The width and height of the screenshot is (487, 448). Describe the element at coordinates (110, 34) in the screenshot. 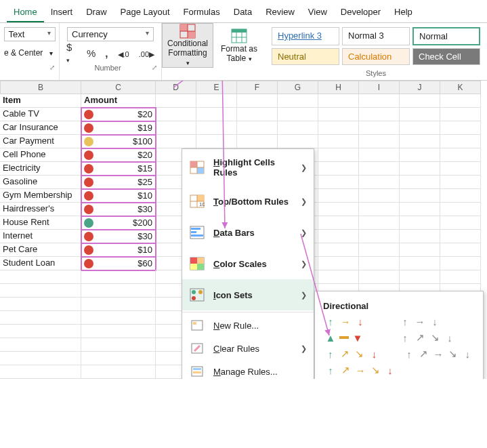

I see `number-format-select: Currency` at that location.